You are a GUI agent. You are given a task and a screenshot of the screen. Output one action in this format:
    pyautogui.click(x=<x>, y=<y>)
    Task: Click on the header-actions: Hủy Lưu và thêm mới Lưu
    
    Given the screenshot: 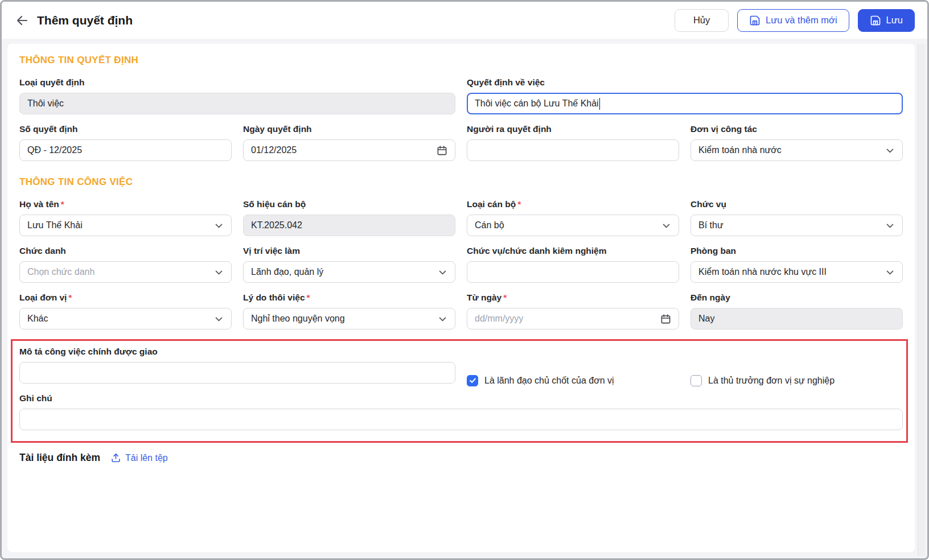 What is the action you would take?
    pyautogui.click(x=795, y=20)
    